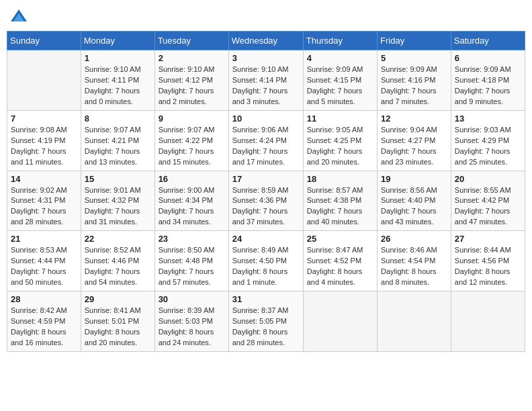 The image size is (532, 411). What do you see at coordinates (340, 41) in the screenshot?
I see `day-of-week-header: Thursday` at bounding box center [340, 41].